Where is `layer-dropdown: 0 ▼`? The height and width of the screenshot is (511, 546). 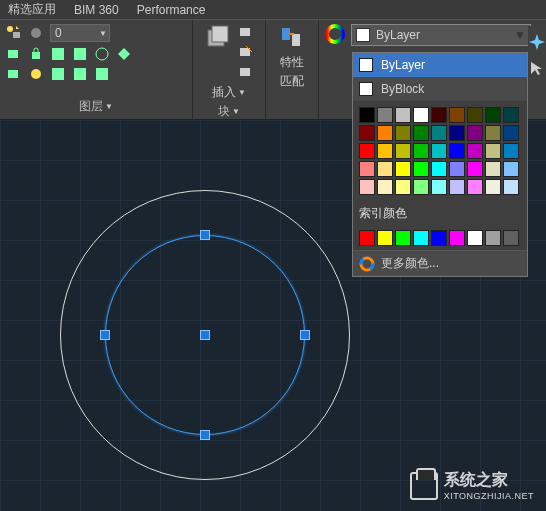
layer-dropdown: 0 ▼ is located at coordinates (80, 33).